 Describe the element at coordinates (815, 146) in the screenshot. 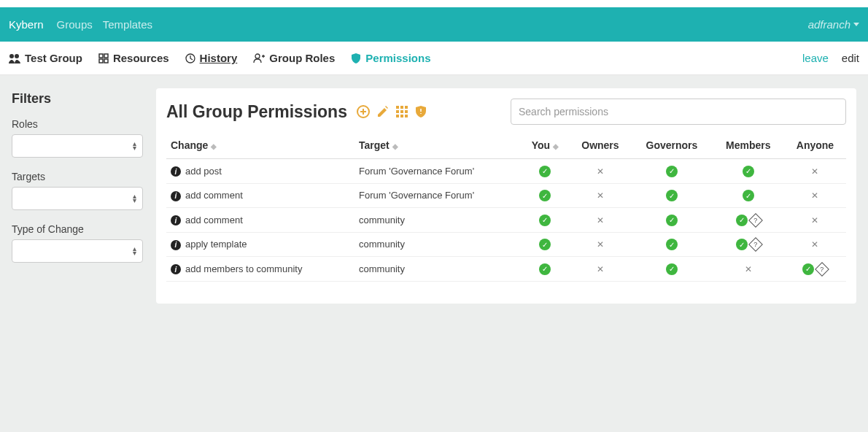

I see `col-anyone: Anyone` at that location.